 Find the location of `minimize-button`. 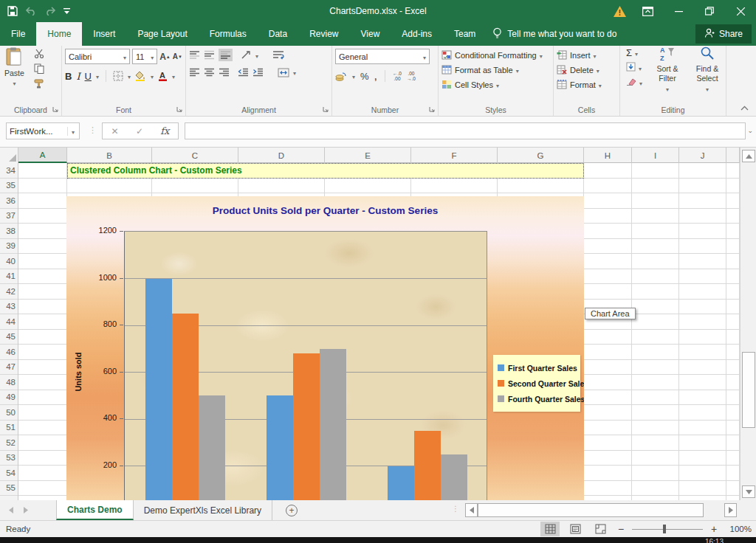

minimize-button is located at coordinates (678, 11).